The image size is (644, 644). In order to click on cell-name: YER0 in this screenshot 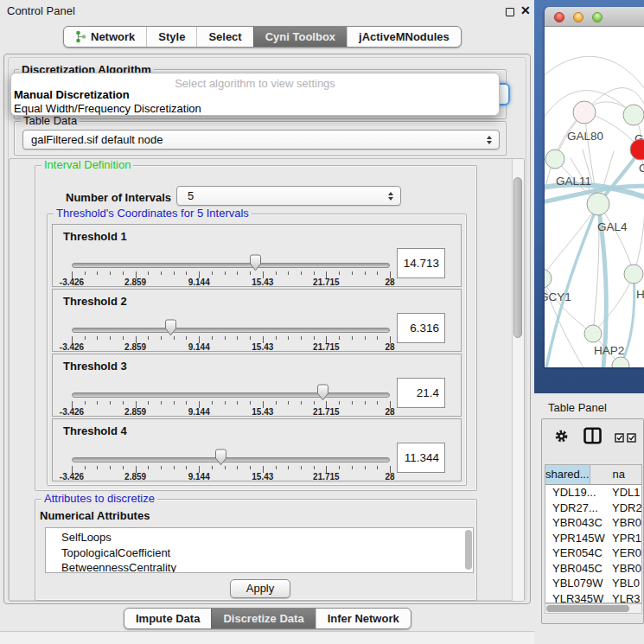, I will do `click(625, 553)`.